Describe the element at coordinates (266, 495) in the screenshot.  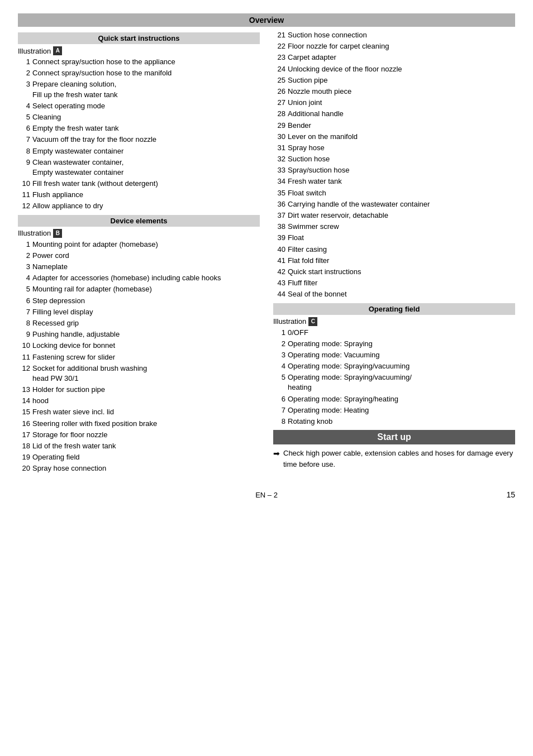
I see `footer-label: EN – 2` at that location.